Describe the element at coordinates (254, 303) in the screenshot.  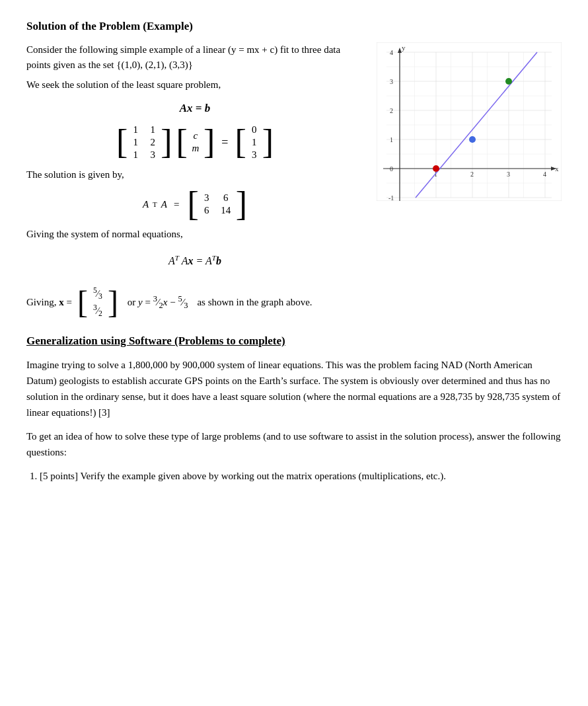
I see `as-shown-text: as shown in the graph above.` at that location.